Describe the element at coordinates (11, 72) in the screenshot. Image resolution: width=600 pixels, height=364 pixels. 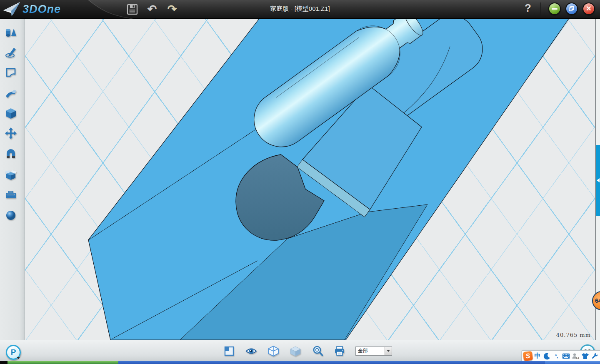
I see `sidebar-item-sketch-surface` at that location.